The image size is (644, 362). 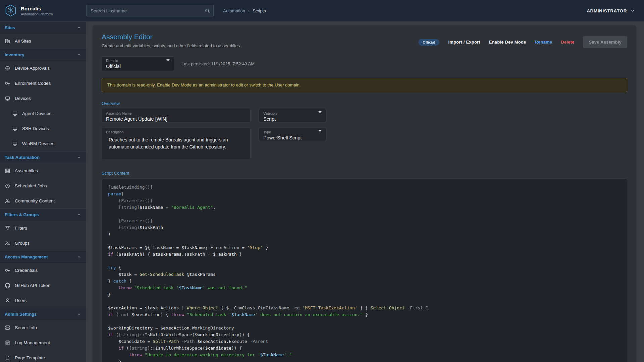 What do you see at coordinates (43, 257) in the screenshot?
I see `sidebar-section-access-management: Access Management` at bounding box center [43, 257].